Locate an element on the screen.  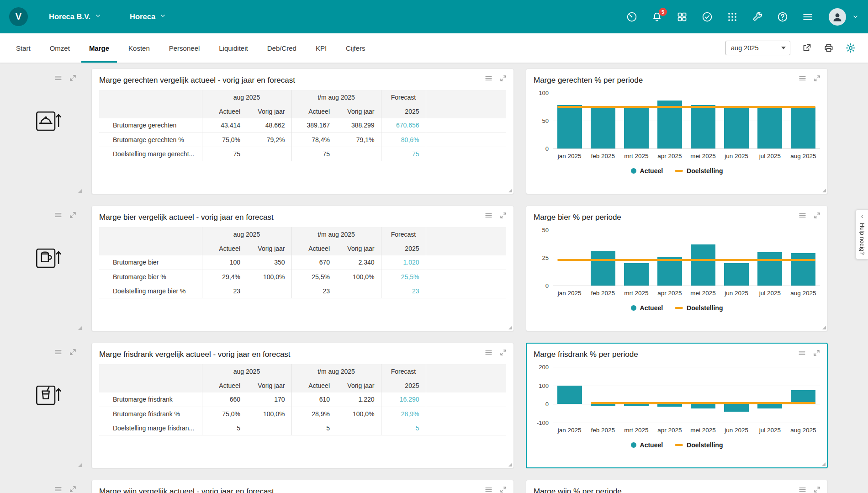
apps-button is located at coordinates (732, 17).